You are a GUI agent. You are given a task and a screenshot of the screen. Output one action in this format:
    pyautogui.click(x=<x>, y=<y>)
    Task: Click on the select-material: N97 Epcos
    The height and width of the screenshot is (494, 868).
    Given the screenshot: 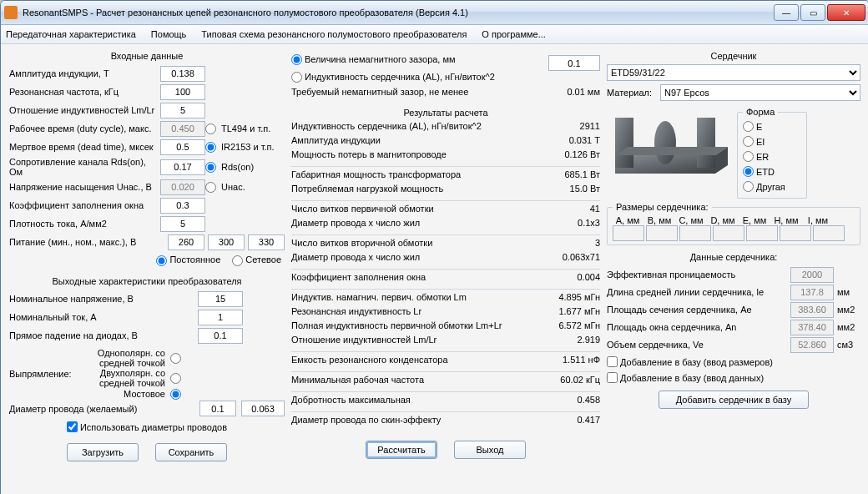 What is the action you would take?
    pyautogui.click(x=760, y=93)
    